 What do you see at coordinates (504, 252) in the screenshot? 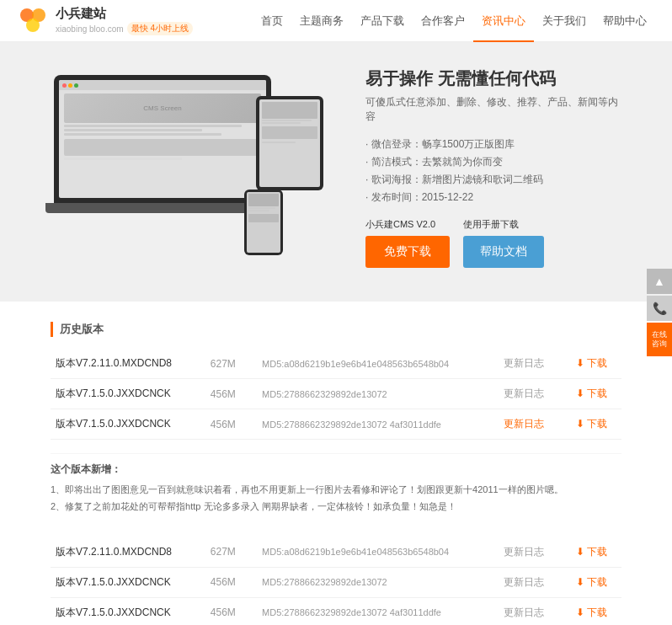
I see `helper-button: 帮助文档` at bounding box center [504, 252].